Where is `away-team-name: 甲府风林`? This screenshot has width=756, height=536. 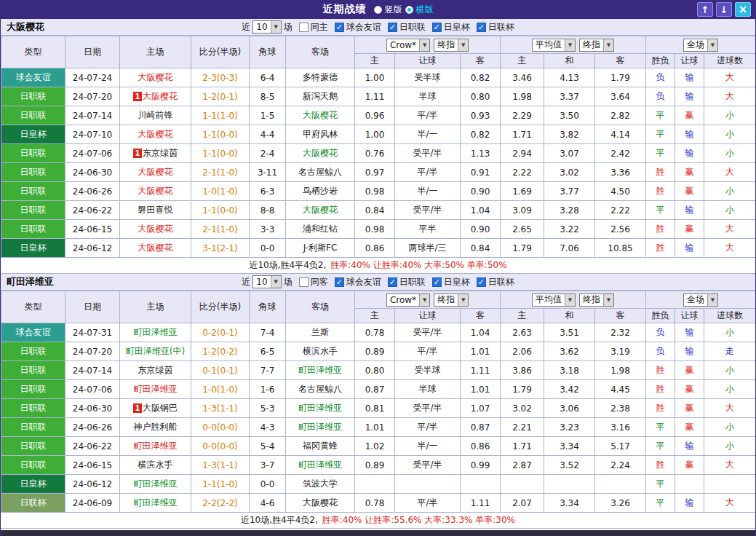 away-team-name: 甲府风林 is located at coordinates (320, 134).